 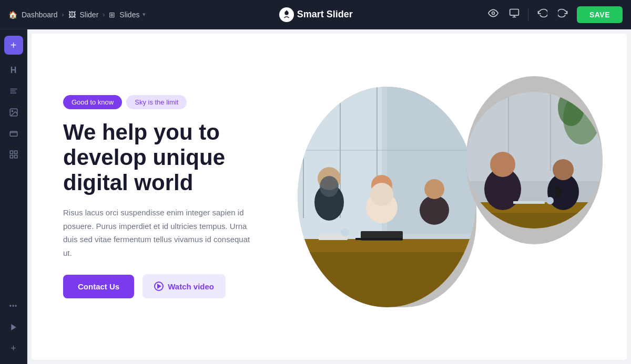 What do you see at coordinates (14, 306) in the screenshot?
I see `more-dots-icon: •••` at bounding box center [14, 306].